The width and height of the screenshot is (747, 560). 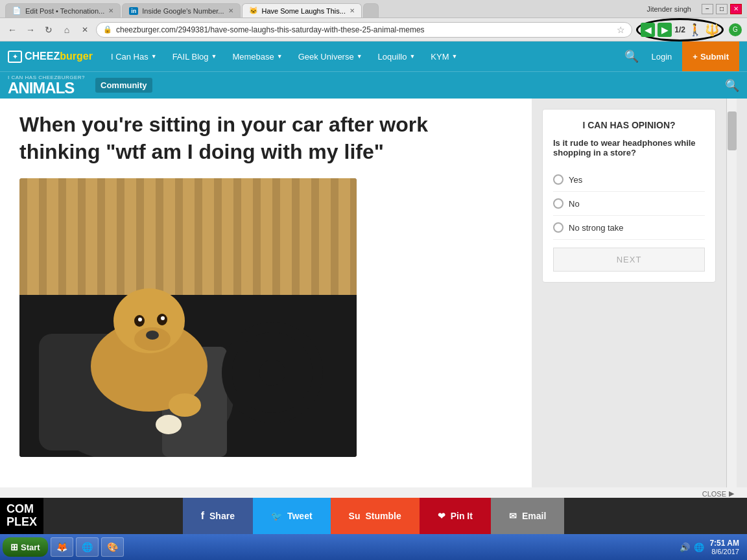 I want to click on share-pi-label: Pin It, so click(x=462, y=516).